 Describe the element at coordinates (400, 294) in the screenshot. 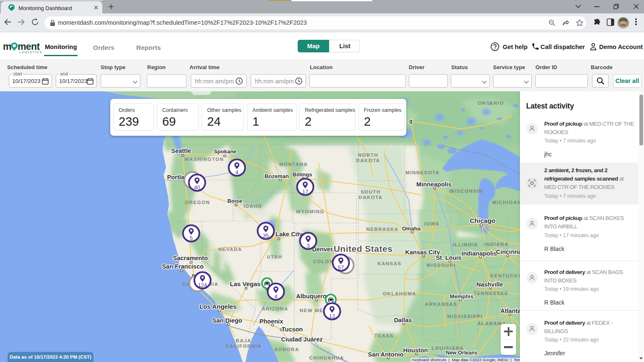

I see `svg-text: OKLAHOMA` at that location.